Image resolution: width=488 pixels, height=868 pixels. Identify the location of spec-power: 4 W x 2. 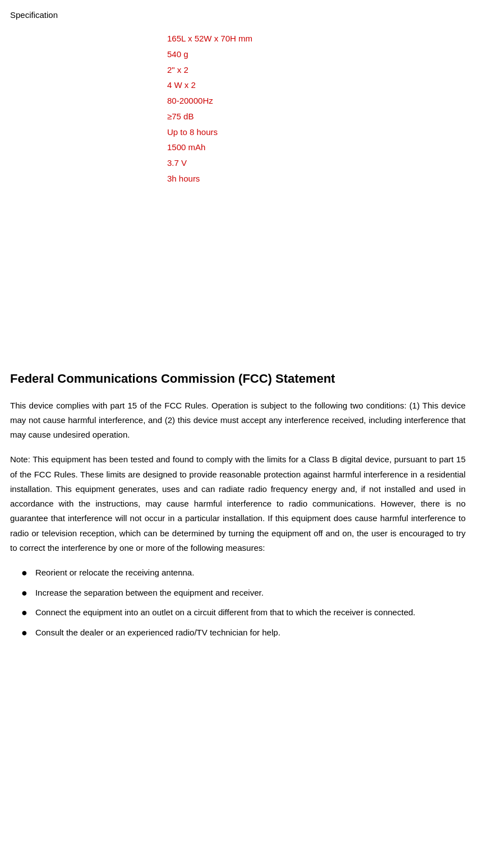
(316, 85).